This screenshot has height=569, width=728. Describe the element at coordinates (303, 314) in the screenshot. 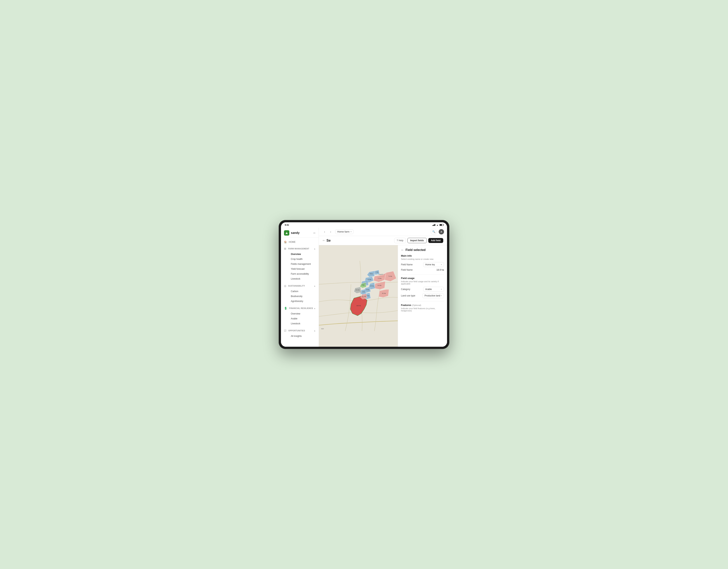

I see `sidebar-item-overview-financial: Overview` at that location.